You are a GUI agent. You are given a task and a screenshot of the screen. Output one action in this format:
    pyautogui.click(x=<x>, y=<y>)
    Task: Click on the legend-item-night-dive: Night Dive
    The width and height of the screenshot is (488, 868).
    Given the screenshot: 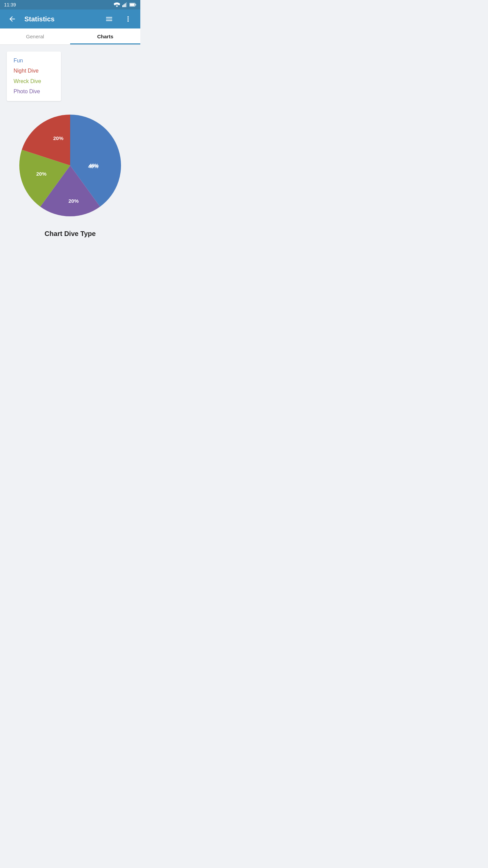 What is the action you would take?
    pyautogui.click(x=34, y=71)
    